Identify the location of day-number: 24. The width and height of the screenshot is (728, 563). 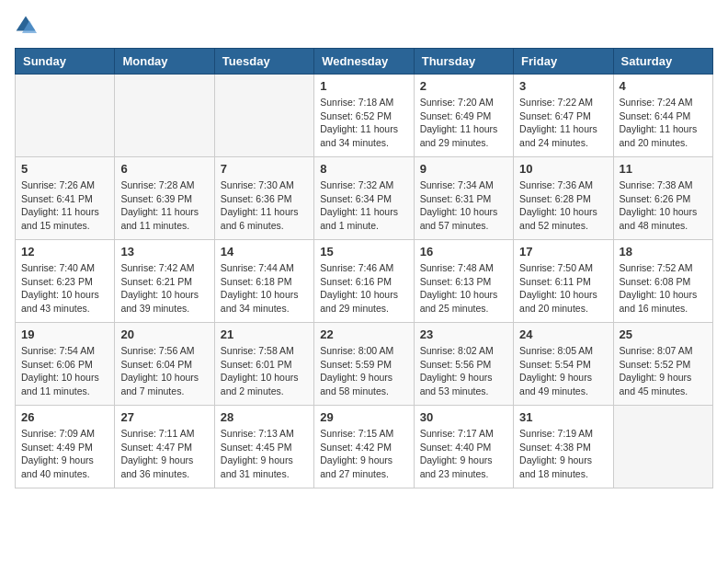
(563, 335).